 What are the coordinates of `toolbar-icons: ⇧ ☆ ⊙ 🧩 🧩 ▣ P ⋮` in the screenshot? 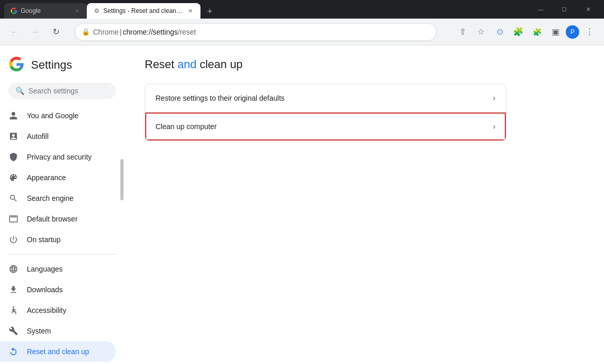 It's located at (526, 32).